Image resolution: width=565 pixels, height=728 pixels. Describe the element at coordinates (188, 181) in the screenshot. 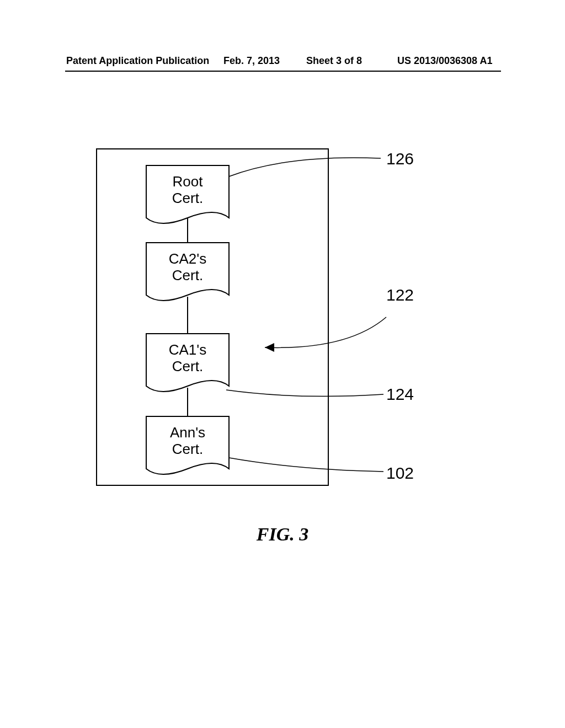

I see `root-cert-line1: Root` at that location.